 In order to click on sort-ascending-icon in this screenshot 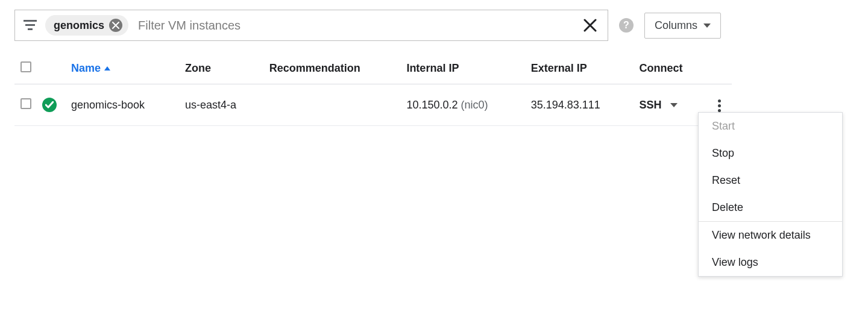, I will do `click(107, 69)`.